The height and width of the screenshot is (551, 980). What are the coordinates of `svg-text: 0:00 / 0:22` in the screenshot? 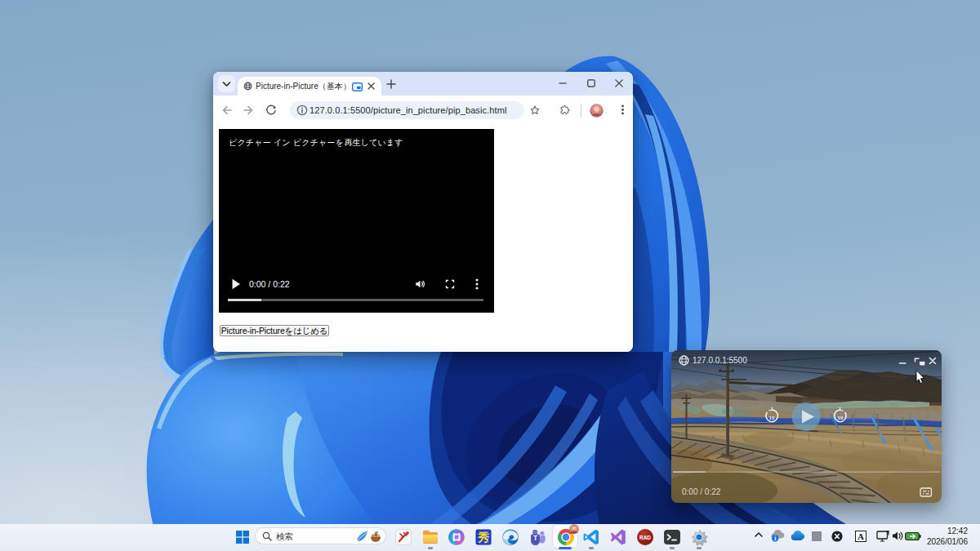 It's located at (702, 491).